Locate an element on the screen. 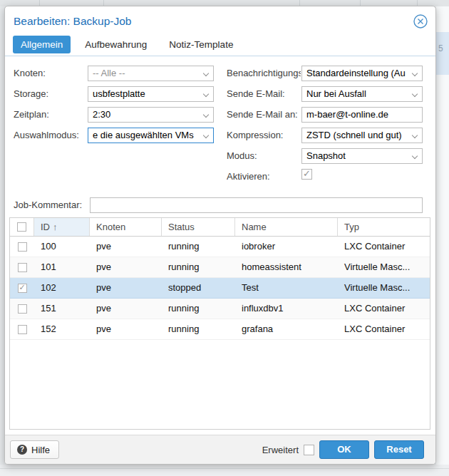  erweitert-checkbox is located at coordinates (309, 450).